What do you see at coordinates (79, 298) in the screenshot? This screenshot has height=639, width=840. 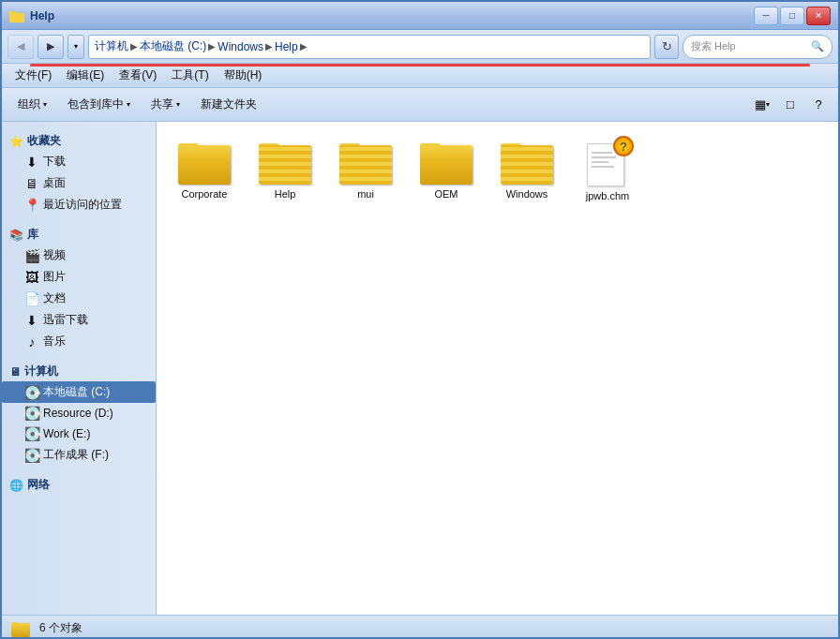 I see `sidebar-item-documents: 📄 文档` at bounding box center [79, 298].